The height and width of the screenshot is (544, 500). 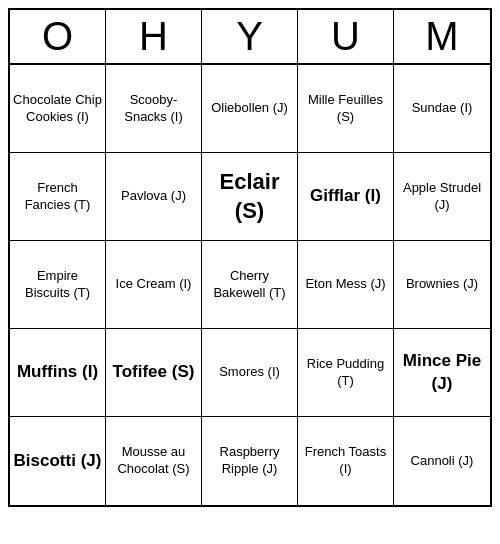 I want to click on cell-text-16: Tofifee (S), so click(x=154, y=372).